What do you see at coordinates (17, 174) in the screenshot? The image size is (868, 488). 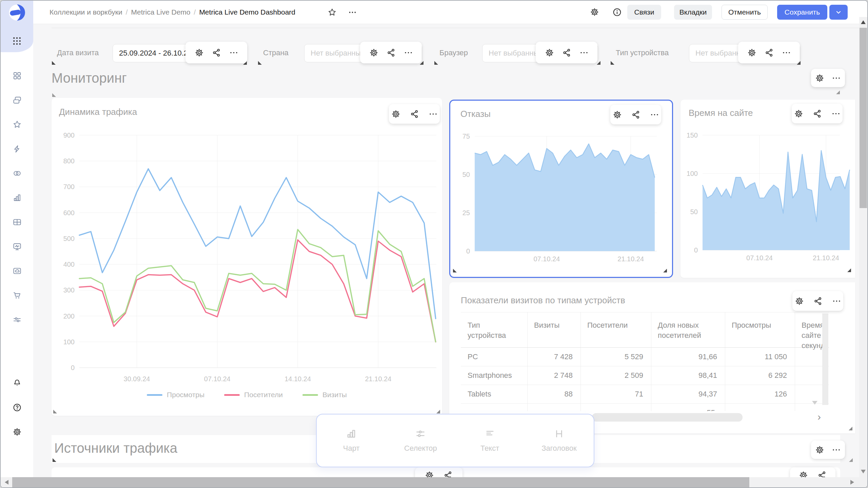 I see `sidebar-item-rings-icon` at bounding box center [17, 174].